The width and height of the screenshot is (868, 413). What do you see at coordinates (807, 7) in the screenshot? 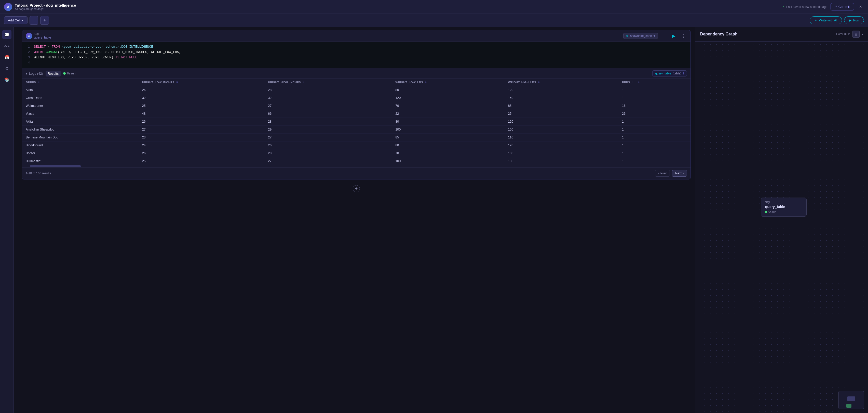
I see `saved-text: Last saved a few seconds ago` at bounding box center [807, 7].